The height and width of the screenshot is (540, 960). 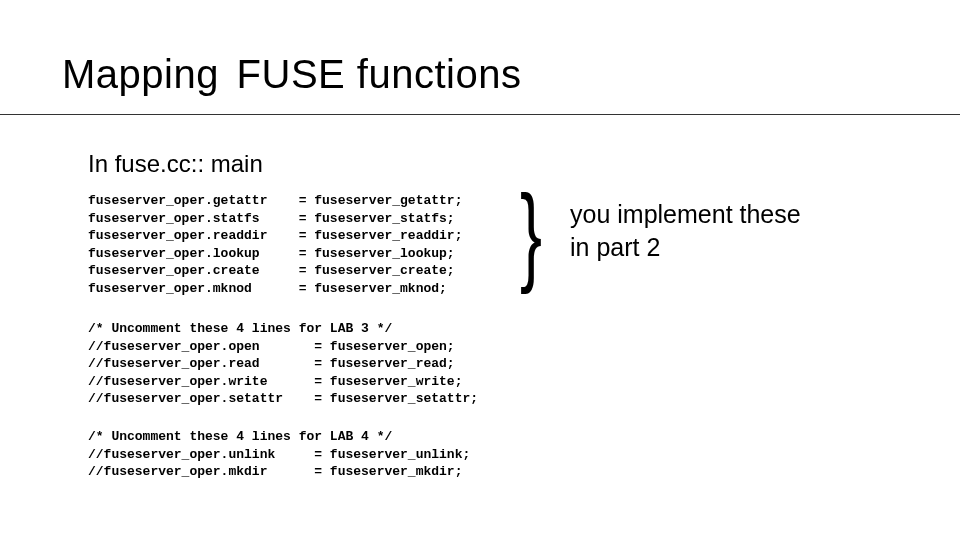 I want to click on code-block-lab4: /* Uncomment these 4 lines for LAB 4 */ …, so click(x=279, y=454).